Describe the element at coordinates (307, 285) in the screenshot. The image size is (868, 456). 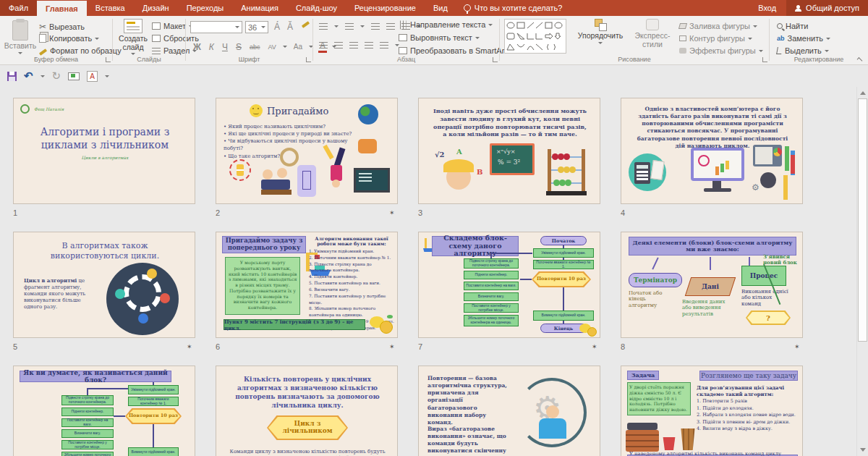
I see `slide-thumbnail-6: Пригадаймо задачу з попереднього уроку У…` at that location.